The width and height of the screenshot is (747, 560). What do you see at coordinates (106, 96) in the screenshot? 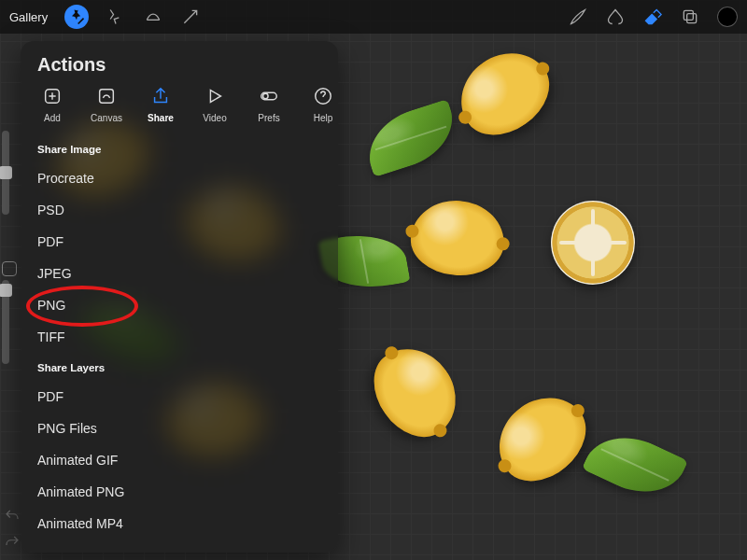
I see `canvas-icon` at bounding box center [106, 96].